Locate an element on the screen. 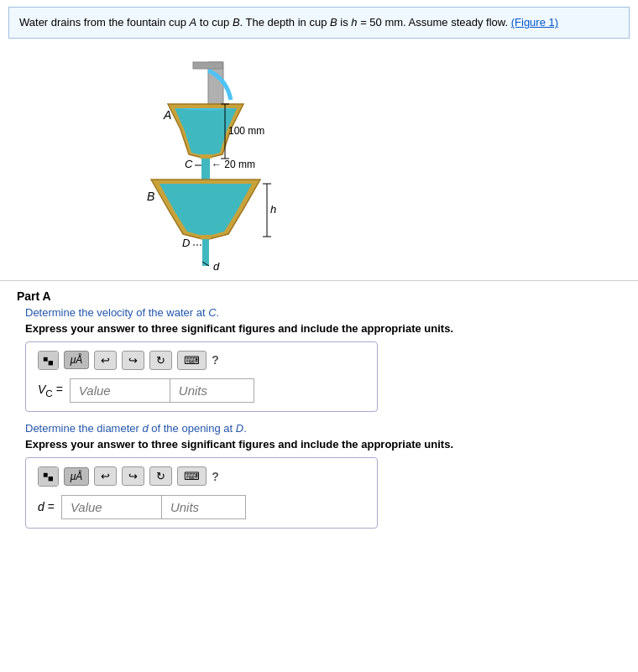 This screenshot has width=638, height=672. svg-text: B is located at coordinates (151, 196).